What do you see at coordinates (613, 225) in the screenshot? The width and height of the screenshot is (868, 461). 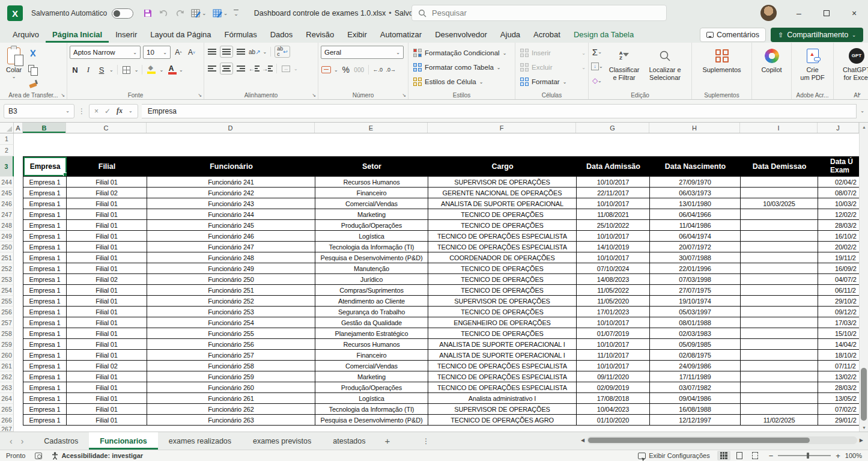 I see `table-cell: 25/10/2022` at bounding box center [613, 225].